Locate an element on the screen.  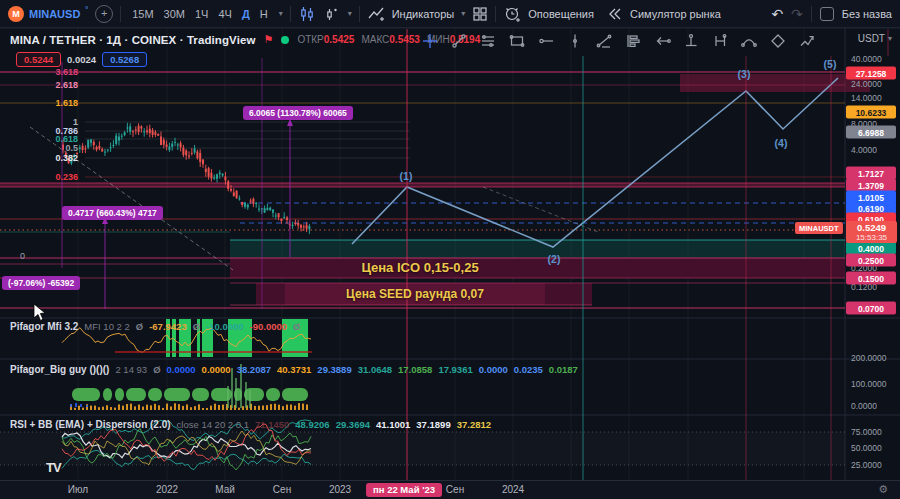
rectangle-tool-button is located at coordinates (517, 41).